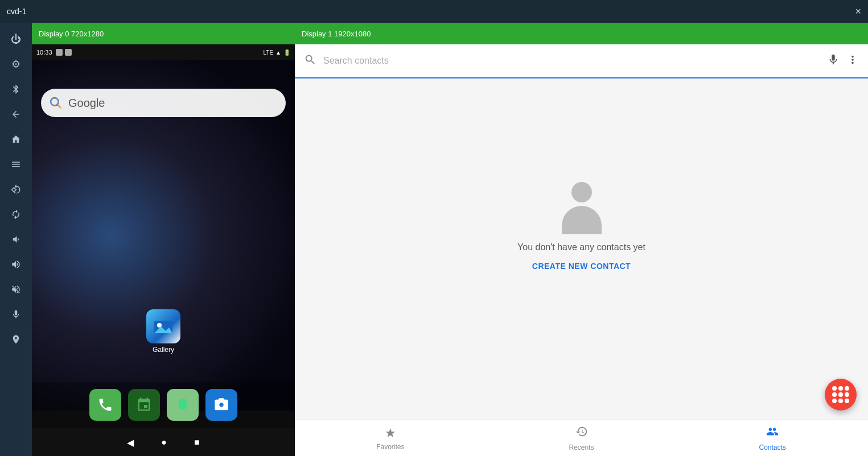  I want to click on back-nav-button: ◀, so click(130, 442).